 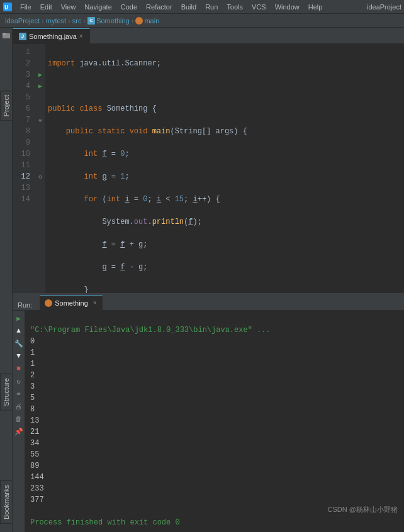 What do you see at coordinates (19, 406) in the screenshot?
I see `run-print-icon: 🖨` at bounding box center [19, 406].